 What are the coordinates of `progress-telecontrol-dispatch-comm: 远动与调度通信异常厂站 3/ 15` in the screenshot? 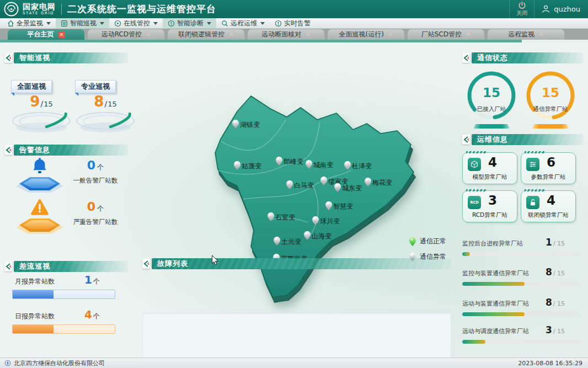 It's located at (521, 334).